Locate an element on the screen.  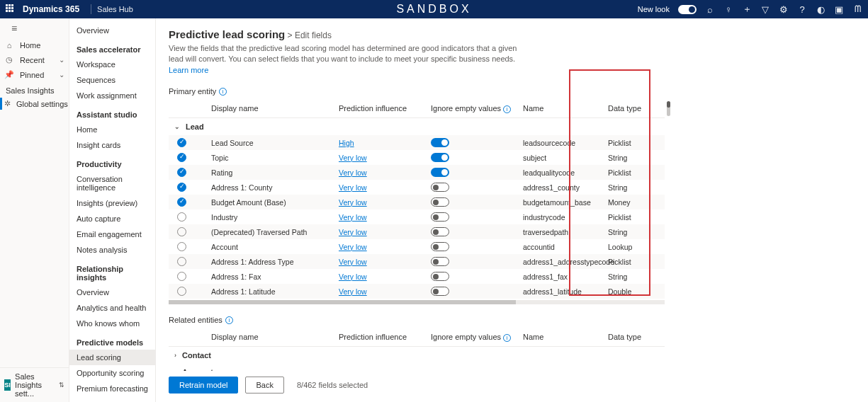
side-item: Sequences is located at coordinates (112, 80).